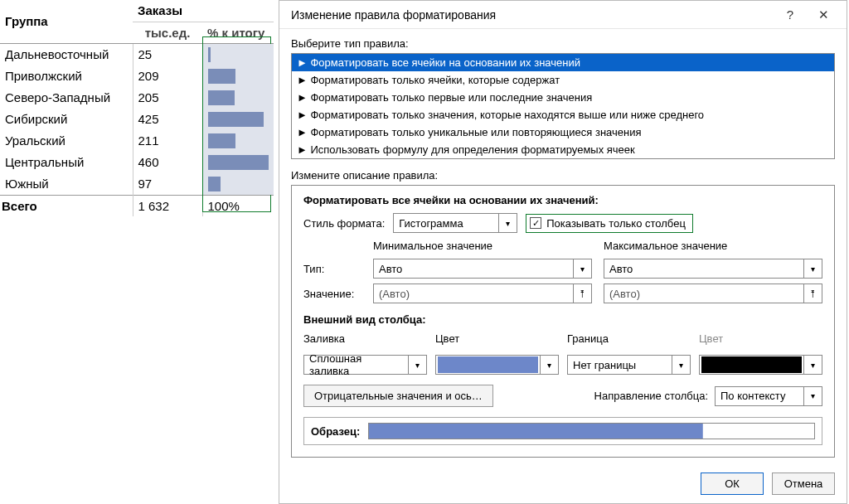 This screenshot has height=504, width=849. Describe the element at coordinates (483, 245) in the screenshot. I see `min-label: Минимальное значение` at that location.